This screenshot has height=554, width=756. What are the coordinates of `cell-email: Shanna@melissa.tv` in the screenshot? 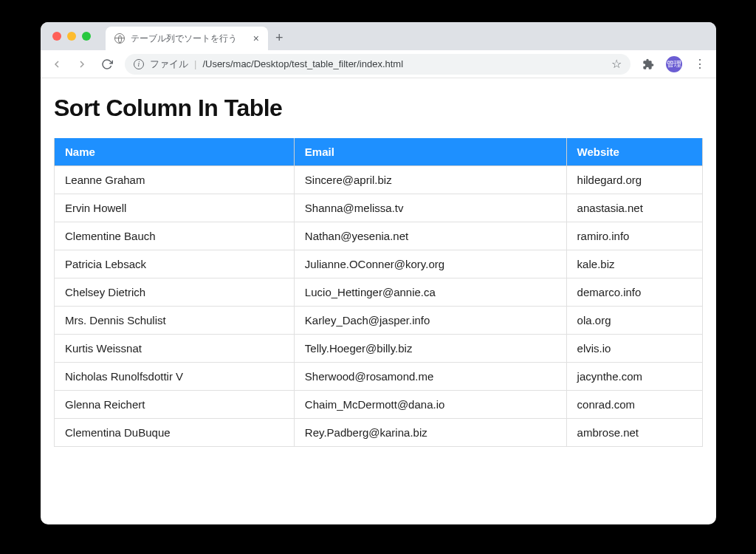 It's located at (430, 208).